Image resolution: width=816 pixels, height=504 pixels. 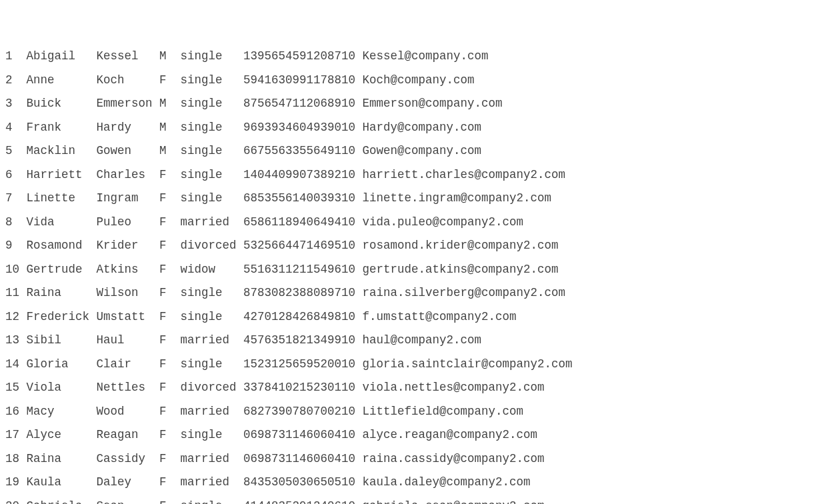 What do you see at coordinates (408, 388) in the screenshot?
I see `table-row: 15ViolaNettlesFdivorced3378410215230110v…` at bounding box center [408, 388].